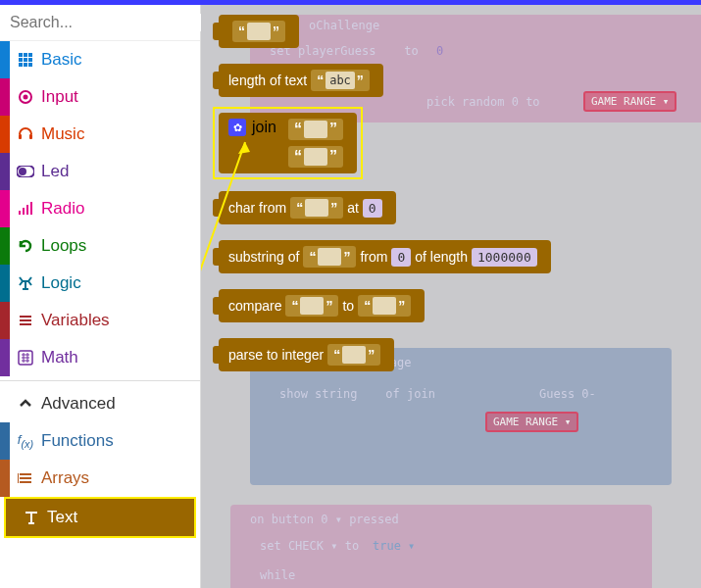 This screenshot has height=588, width=701. Describe the element at coordinates (504, 257) in the screenshot. I see `number-input: 1000000` at that location.